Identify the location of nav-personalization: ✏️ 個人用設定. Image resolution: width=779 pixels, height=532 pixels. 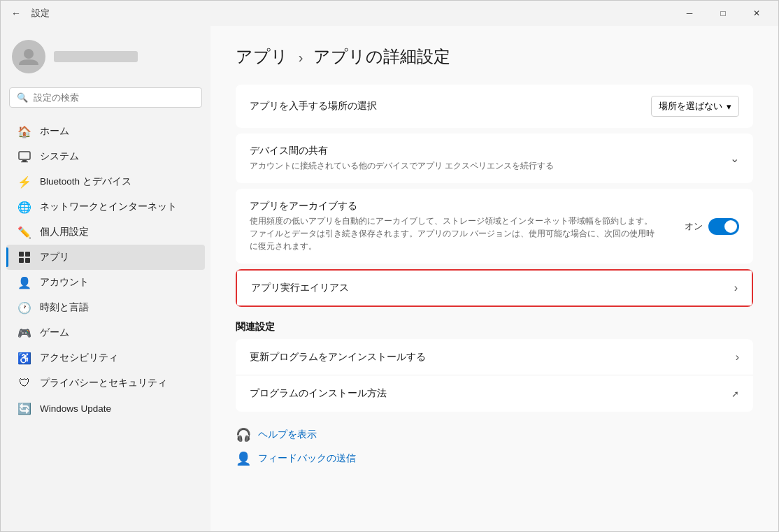
(106, 232).